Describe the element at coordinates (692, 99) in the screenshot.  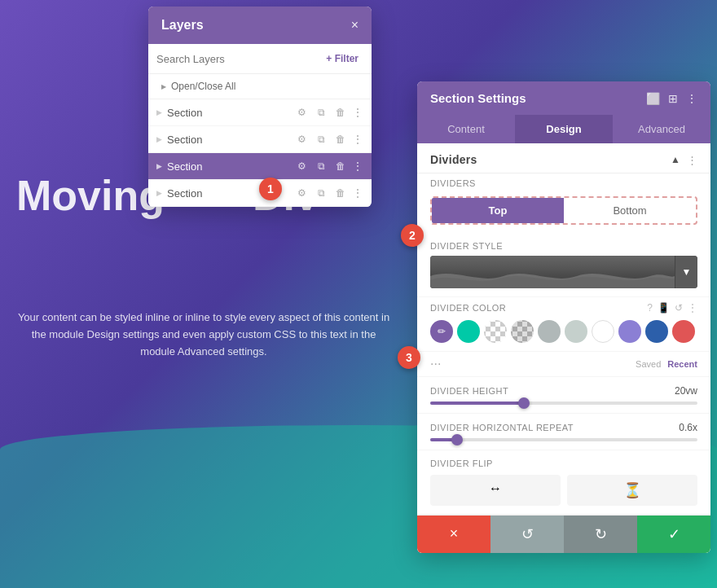
I see `more-options-icon: ⋮` at that location.